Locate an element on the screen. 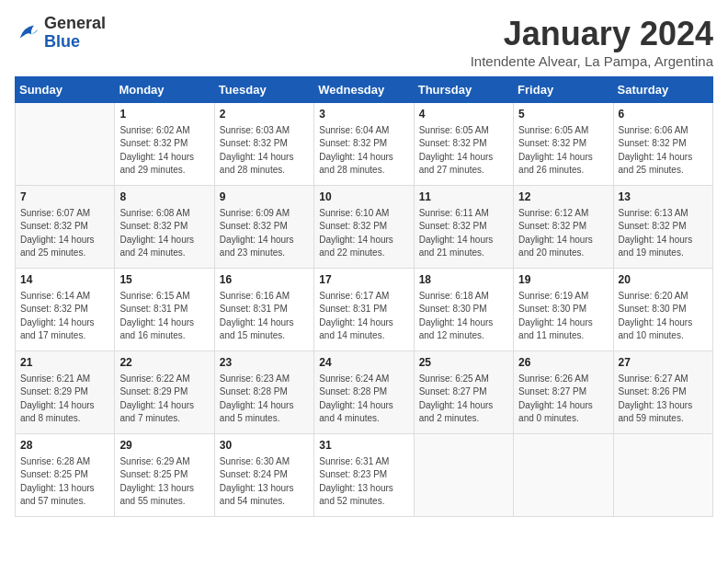 This screenshot has height=563, width=728. calendar-cell: 6Sunrise: 6:06 AMSunset: 8:32 PMDaylight… is located at coordinates (663, 144).